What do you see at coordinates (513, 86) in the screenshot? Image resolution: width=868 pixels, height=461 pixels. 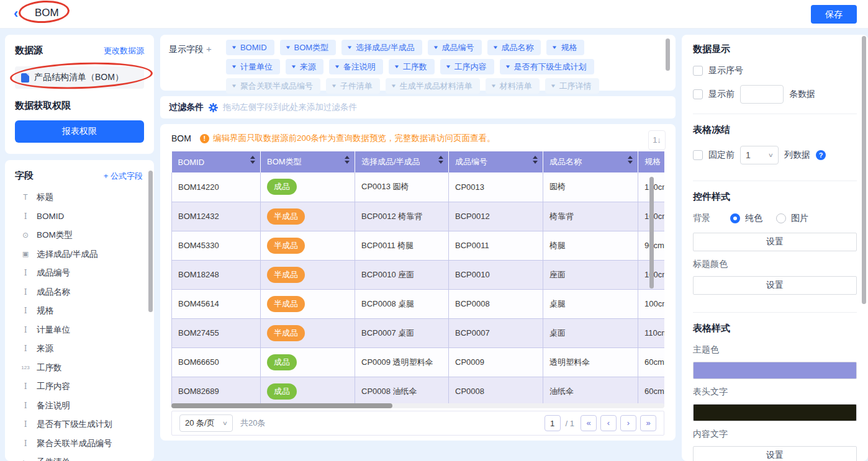 I see `display-field-chip: ▼材料清单` at bounding box center [513, 86].